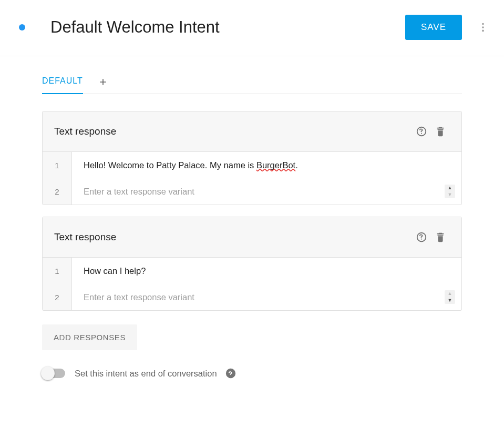 Image resolution: width=504 pixels, height=438 pixels. Describe the element at coordinates (252, 373) in the screenshot. I see `end-of-conversation-row: Set this intent as end of conversation` at that location.